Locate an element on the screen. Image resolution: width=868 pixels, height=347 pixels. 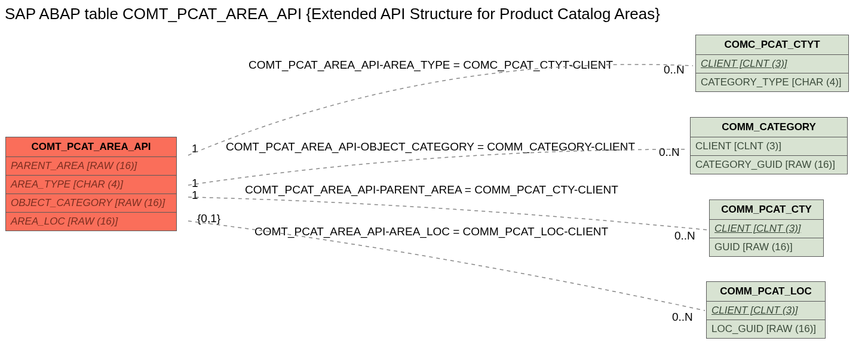
entity-field: CATEGORY_TYPE [CHAR (4)] is located at coordinates (772, 82).